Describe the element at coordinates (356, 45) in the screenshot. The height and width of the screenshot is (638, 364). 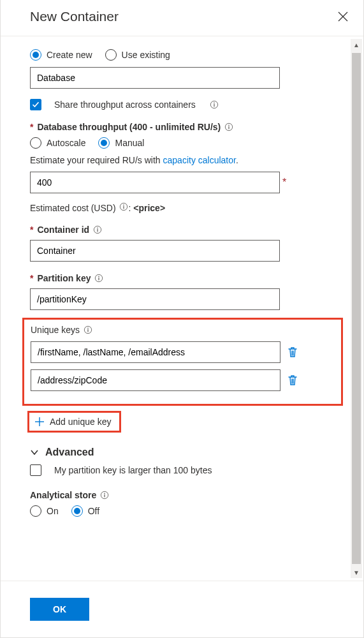
I see `scroll-up-arrow: ▲` at that location.